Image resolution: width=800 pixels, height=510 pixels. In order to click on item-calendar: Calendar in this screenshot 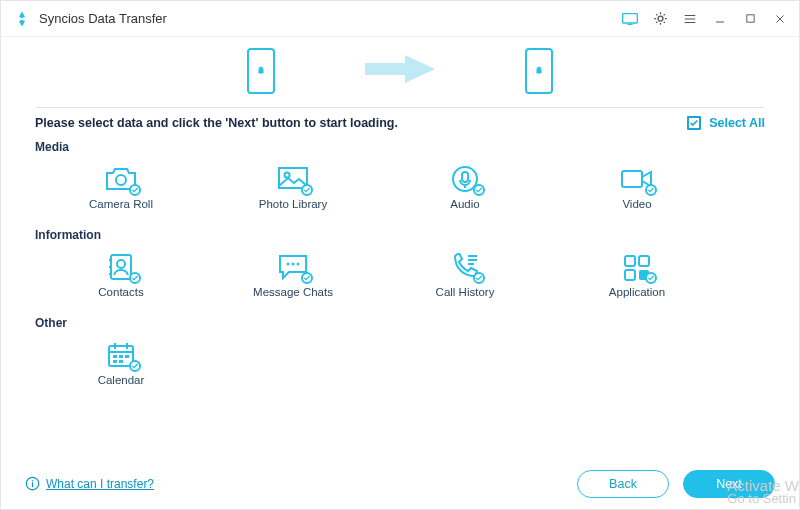, I will do `click(121, 364)`.